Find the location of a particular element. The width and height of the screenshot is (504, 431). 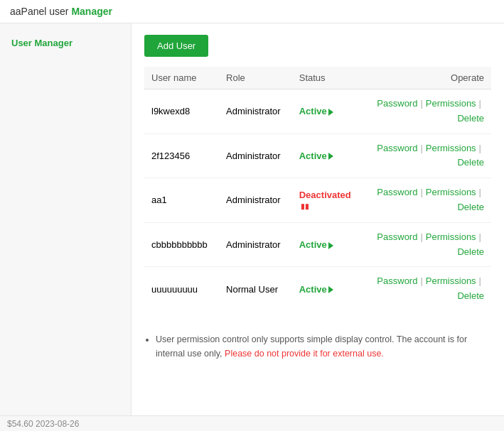

cell-username: l9kwexd8 is located at coordinates (182, 112).